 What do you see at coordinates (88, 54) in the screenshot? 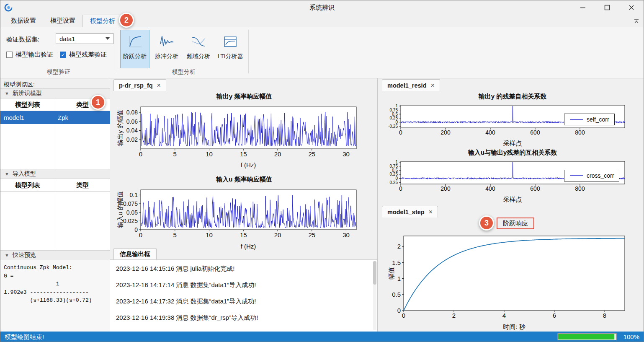
I see `checkbox-label: 模型残差验证` at bounding box center [88, 54].